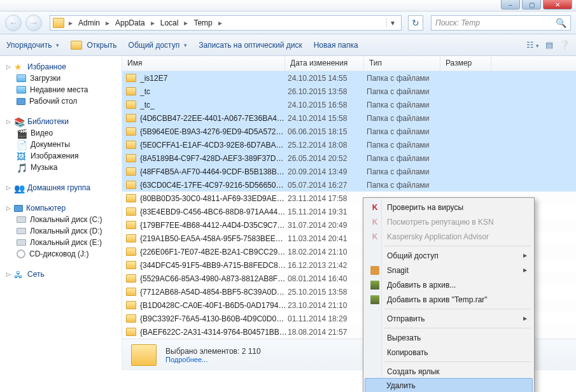  What do you see at coordinates (416, 23) in the screenshot?
I see `refresh-button: ↻` at bounding box center [416, 23].